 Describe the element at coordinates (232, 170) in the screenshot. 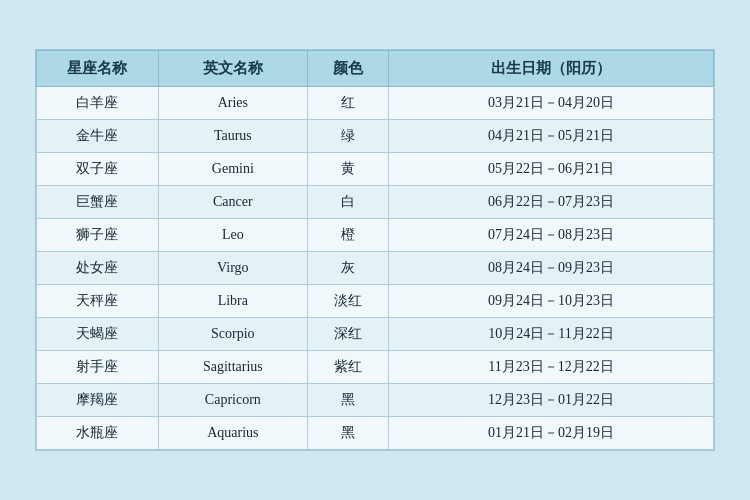

I see `cell-en: Gemini` at that location.